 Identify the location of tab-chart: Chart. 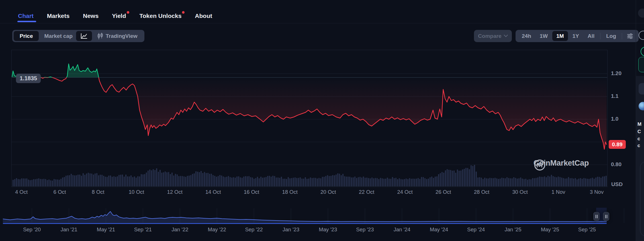
(26, 16).